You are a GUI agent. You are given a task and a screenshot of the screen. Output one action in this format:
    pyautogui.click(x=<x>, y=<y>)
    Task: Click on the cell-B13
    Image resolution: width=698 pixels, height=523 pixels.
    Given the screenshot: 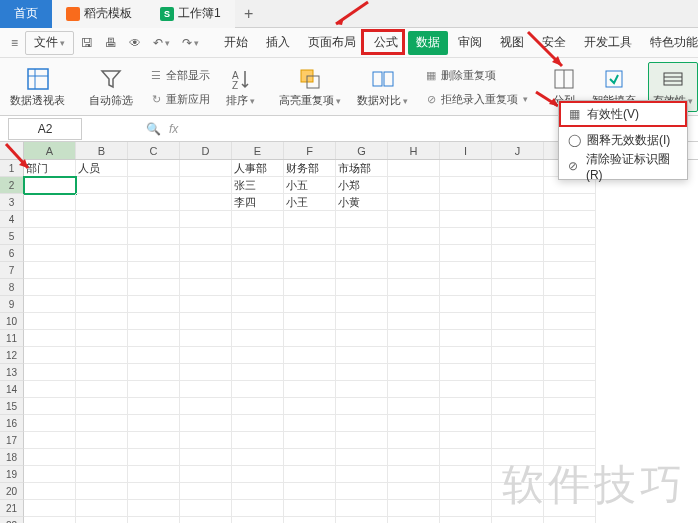 What is the action you would take?
    pyautogui.click(x=102, y=372)
    